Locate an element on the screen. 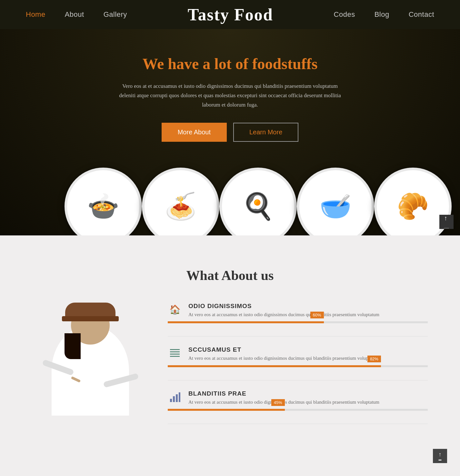 The image size is (460, 476). nav-contact: Contact is located at coordinates (421, 15).